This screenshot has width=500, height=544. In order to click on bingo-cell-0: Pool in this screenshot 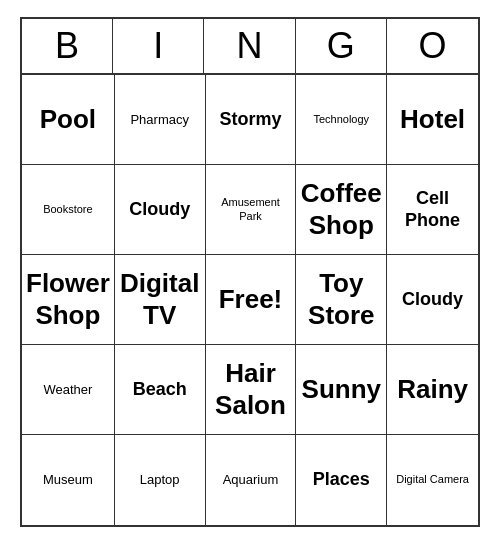, I will do `click(68, 120)`.